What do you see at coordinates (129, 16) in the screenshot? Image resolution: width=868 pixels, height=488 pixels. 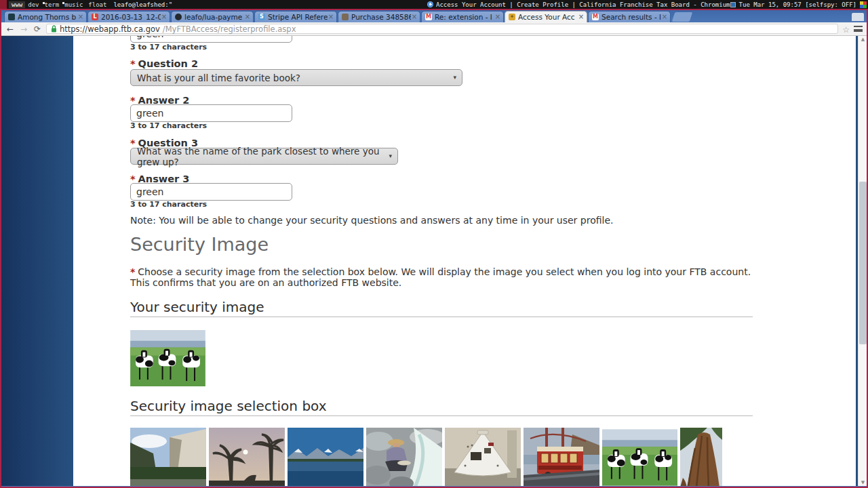 I see `tab-screenshot: L 2016-03-13_12-0` at bounding box center [129, 16].